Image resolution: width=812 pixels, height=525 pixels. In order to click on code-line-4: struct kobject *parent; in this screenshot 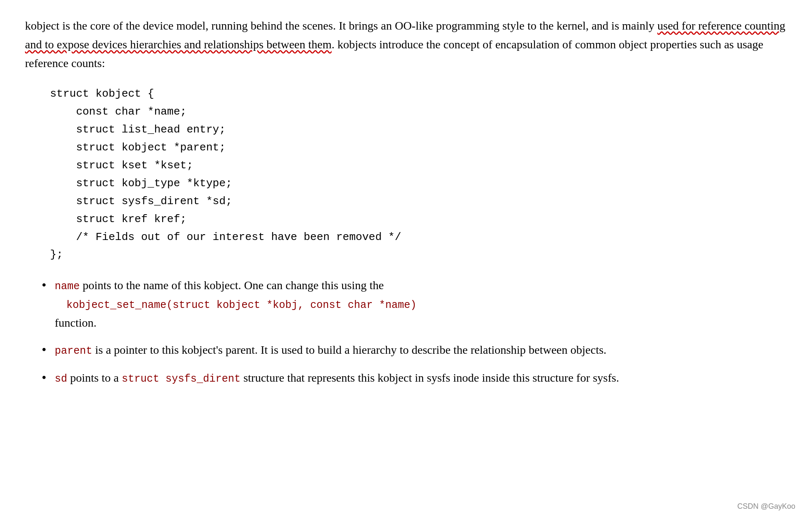, I will do `click(419, 148)`.